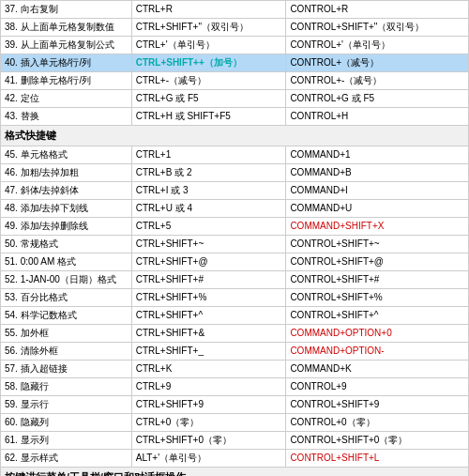 The image size is (469, 476). Describe the element at coordinates (377, 28) in the screenshot. I see `shortcut-mac: CONTROL+SHIFT+"（双引号）` at that location.